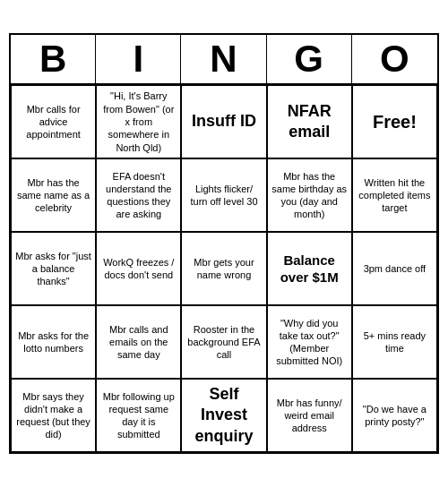 The image size is (448, 487). Describe the element at coordinates (310, 415) in the screenshot. I see `bingo-cell: Mbr has funny/ weird email address` at that location.